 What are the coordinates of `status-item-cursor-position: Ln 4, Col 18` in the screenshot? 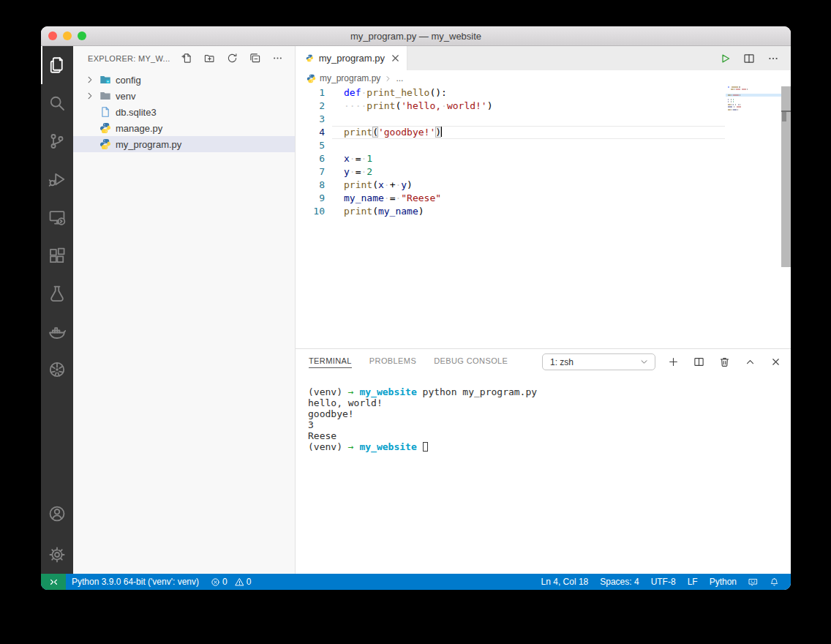 It's located at (565, 582).